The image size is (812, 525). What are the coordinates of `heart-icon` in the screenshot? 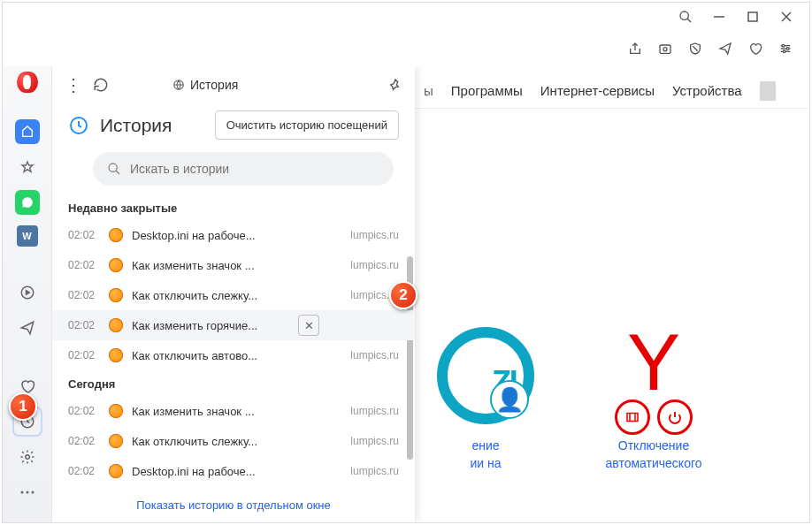 It's located at (755, 49).